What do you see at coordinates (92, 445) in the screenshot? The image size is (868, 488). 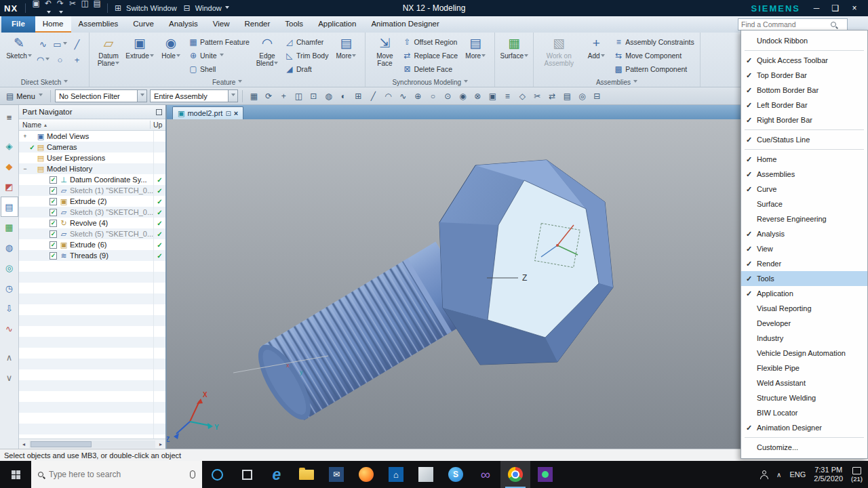 I see `scrollbar-track` at bounding box center [92, 445].